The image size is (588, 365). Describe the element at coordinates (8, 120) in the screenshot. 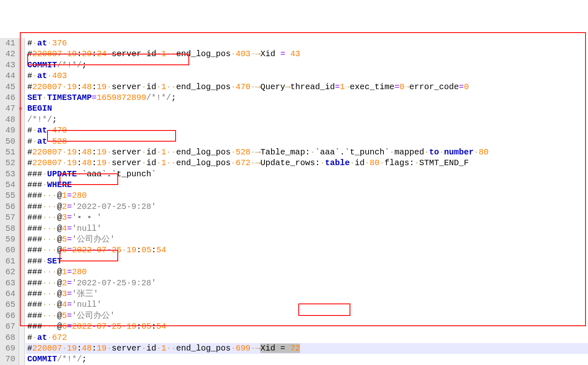

I see `line-number: 48` at that location.